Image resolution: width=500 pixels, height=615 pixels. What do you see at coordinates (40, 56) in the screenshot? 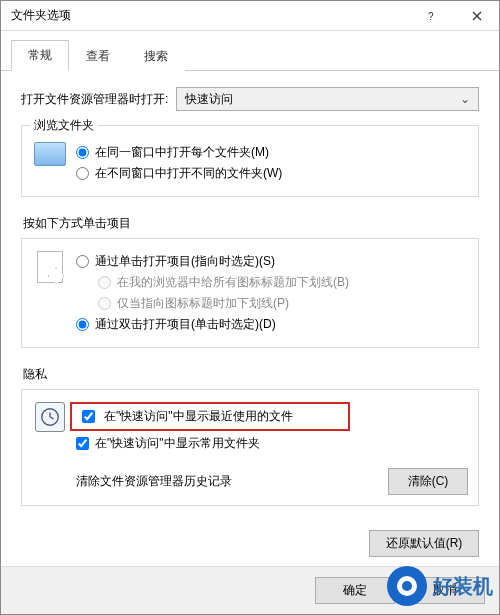
I see `tab-general: 常规` at bounding box center [40, 56].